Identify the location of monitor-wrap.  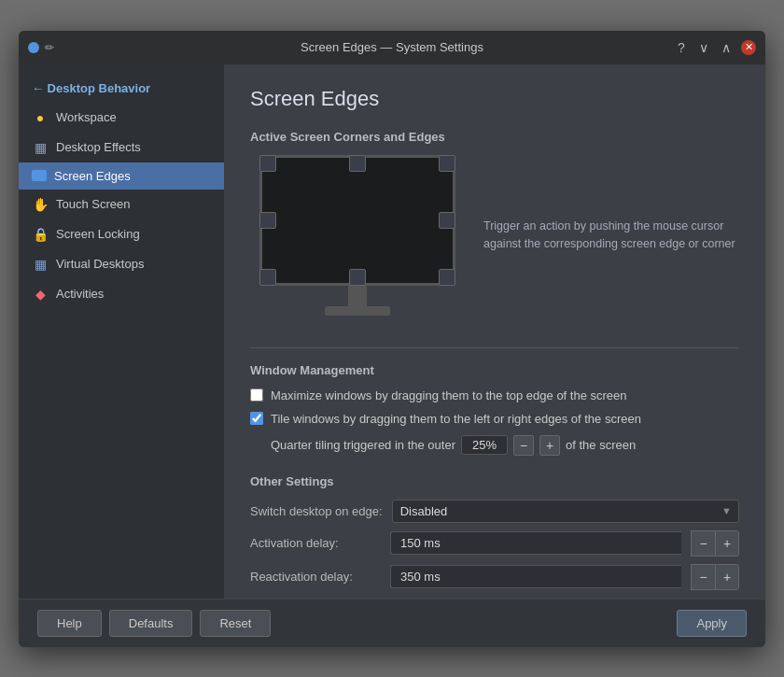
(357, 235).